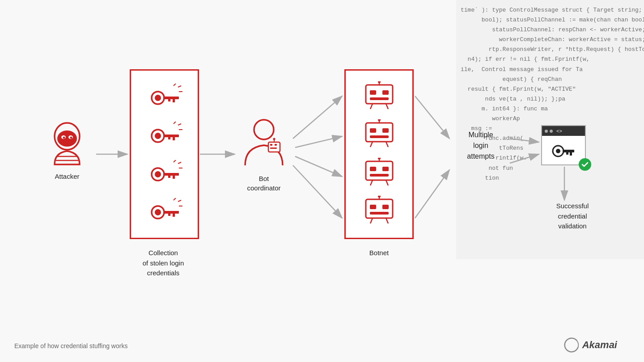 The width and height of the screenshot is (644, 362). What do you see at coordinates (165, 154) in the screenshot?
I see `credentials-box` at bounding box center [165, 154].